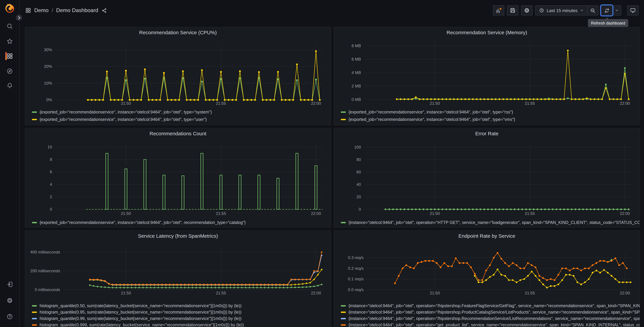 The image size is (644, 327). I want to click on chart-error-rate: 02040608010021:5021:5522:00, so click(487, 178).